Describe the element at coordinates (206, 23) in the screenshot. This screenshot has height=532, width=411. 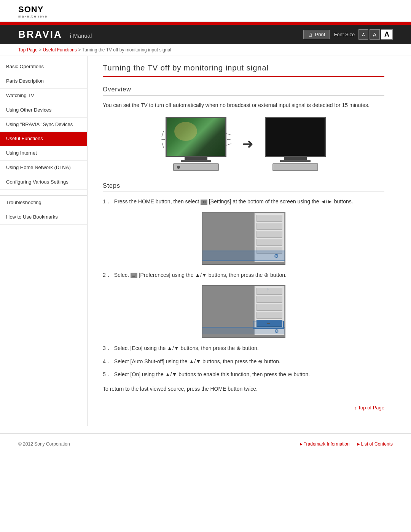
I see `red-bar` at that location.